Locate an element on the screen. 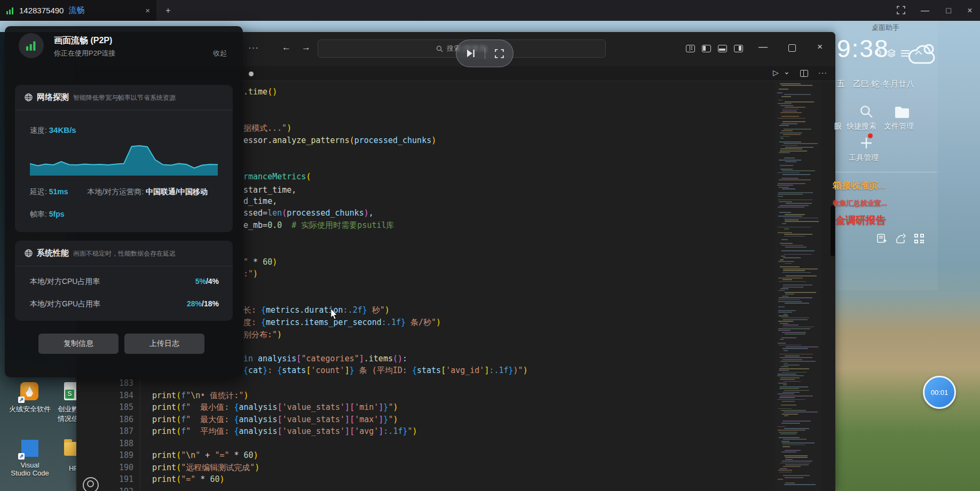 The width and height of the screenshot is (980, 491). code-line: d_time, is located at coordinates (260, 201).